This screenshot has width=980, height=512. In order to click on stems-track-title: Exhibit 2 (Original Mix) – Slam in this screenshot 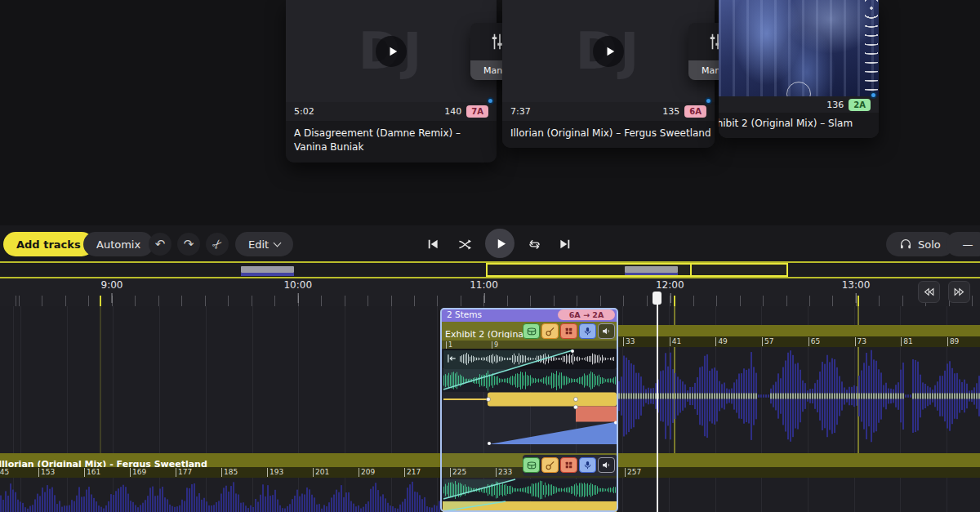, I will do `click(483, 332)`.